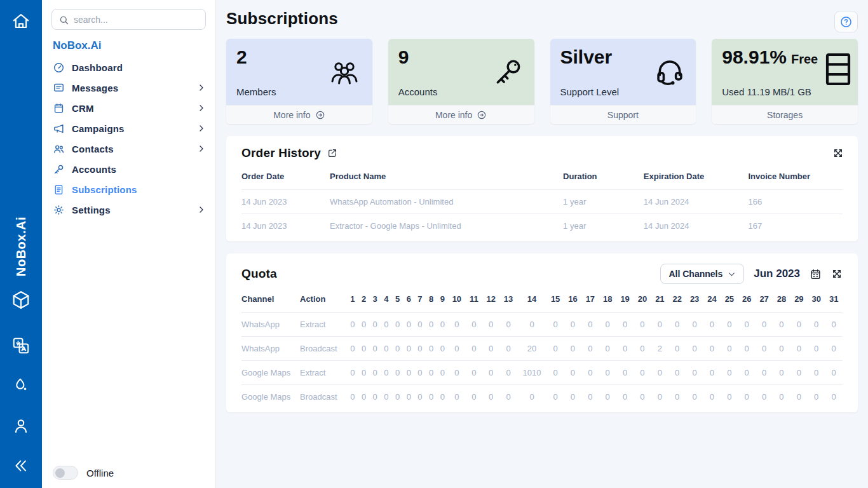 The width and height of the screenshot is (868, 488). Describe the element at coordinates (259, 274) in the screenshot. I see `quota-title: Quota` at that location.